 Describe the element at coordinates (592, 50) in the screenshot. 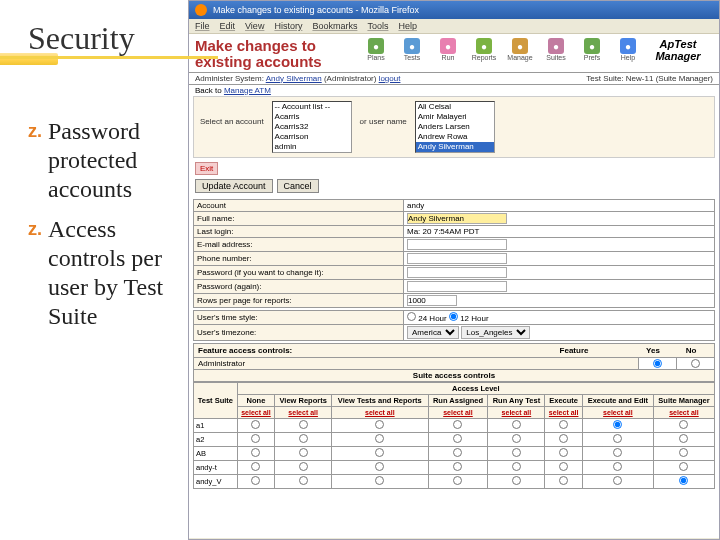

I see `nav-prefs-icon: ●Prefs` at that location.